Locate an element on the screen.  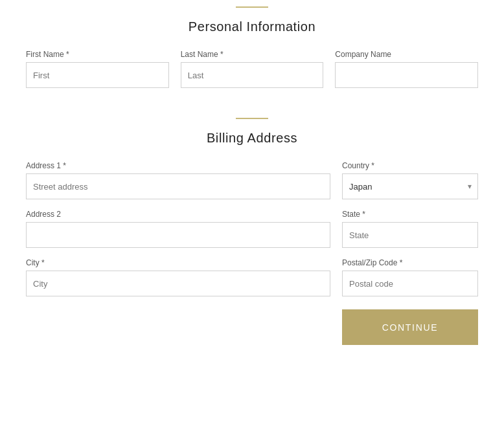
last-name-label: Last Name * is located at coordinates (253, 54).